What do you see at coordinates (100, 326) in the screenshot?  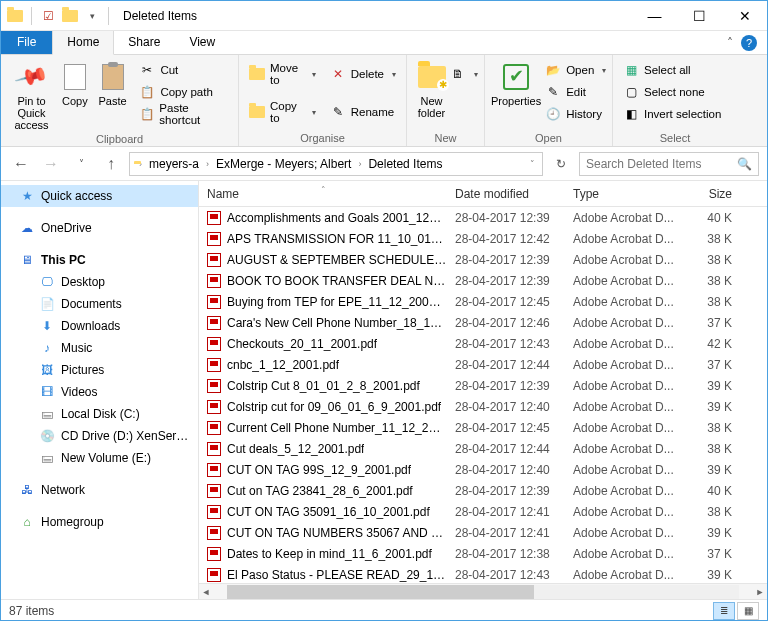 I see `sidebar-downloads: ⬇Downloads` at bounding box center [100, 326].